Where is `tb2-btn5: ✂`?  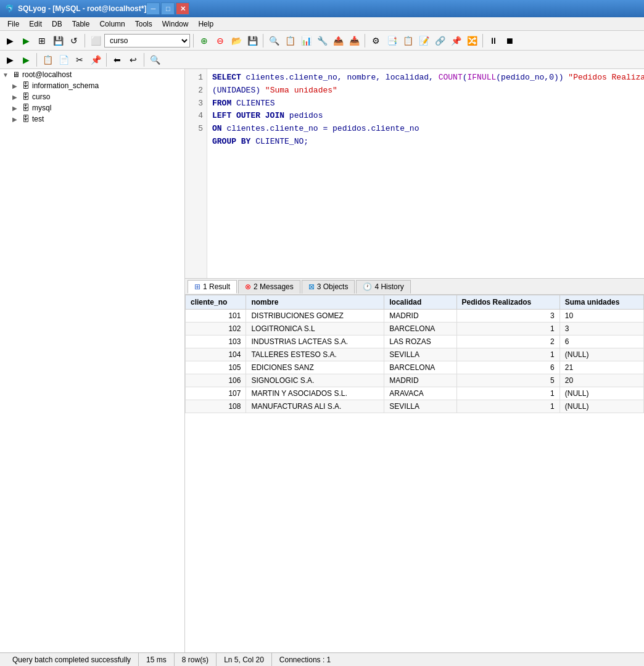 tb2-btn5: ✂ is located at coordinates (80, 60).